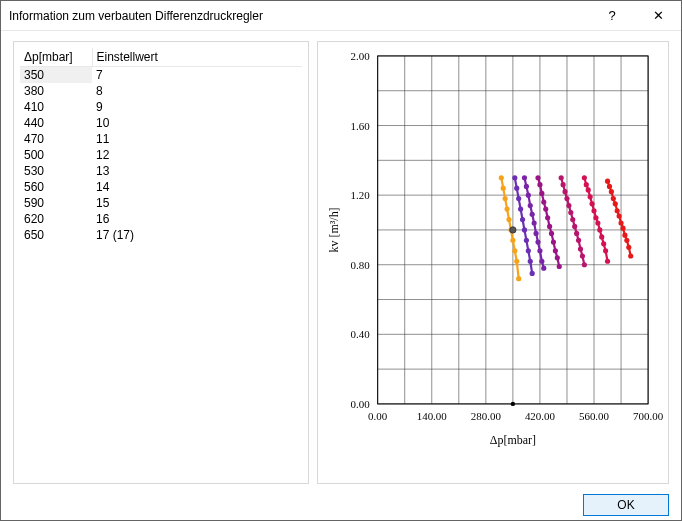 The width and height of the screenshot is (682, 521). I want to click on cell-dp: 560, so click(56, 187).